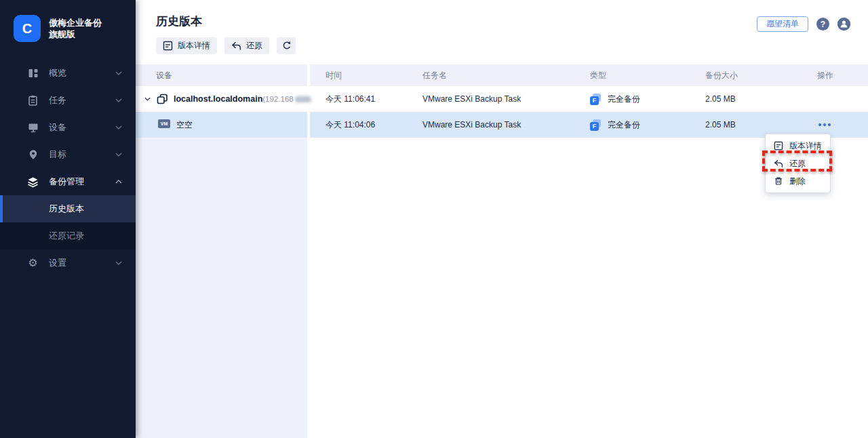 The height and width of the screenshot is (438, 868). What do you see at coordinates (75, 34) in the screenshot?
I see `brand-line2: 旗舰版` at bounding box center [75, 34].